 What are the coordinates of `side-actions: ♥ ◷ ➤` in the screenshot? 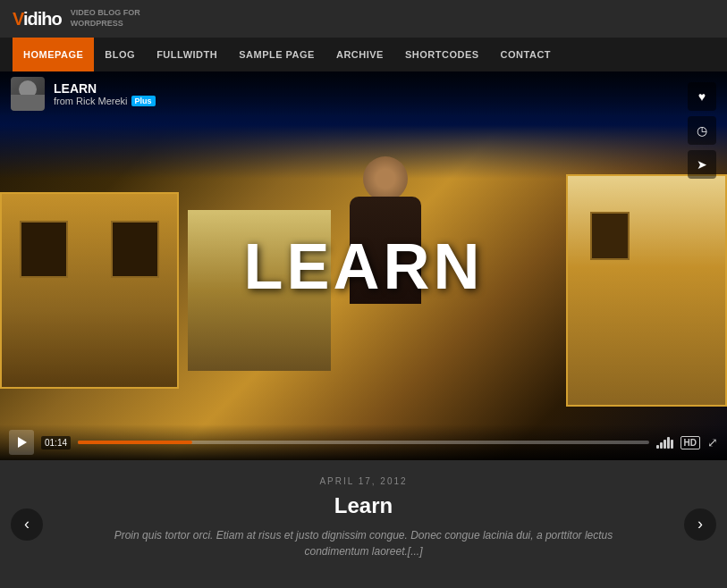 It's located at (702, 130).